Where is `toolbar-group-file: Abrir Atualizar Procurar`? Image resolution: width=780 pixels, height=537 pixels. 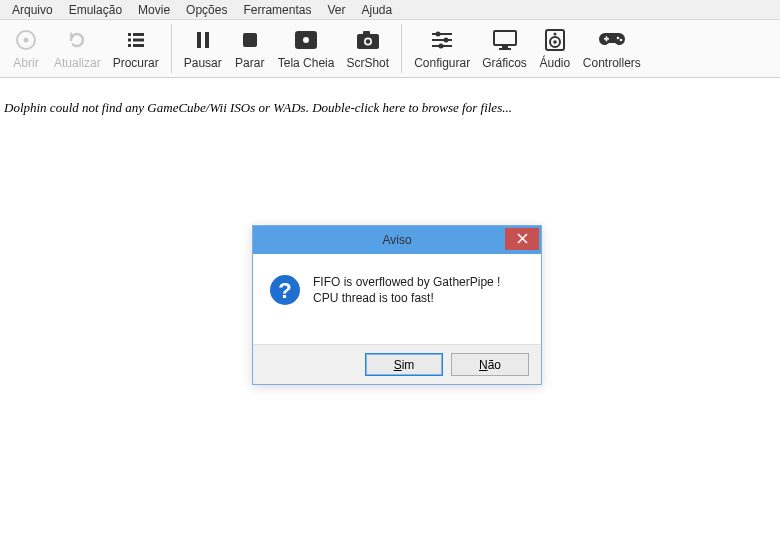 toolbar-group-file: Abrir Atualizar Procurar is located at coordinates (84, 48).